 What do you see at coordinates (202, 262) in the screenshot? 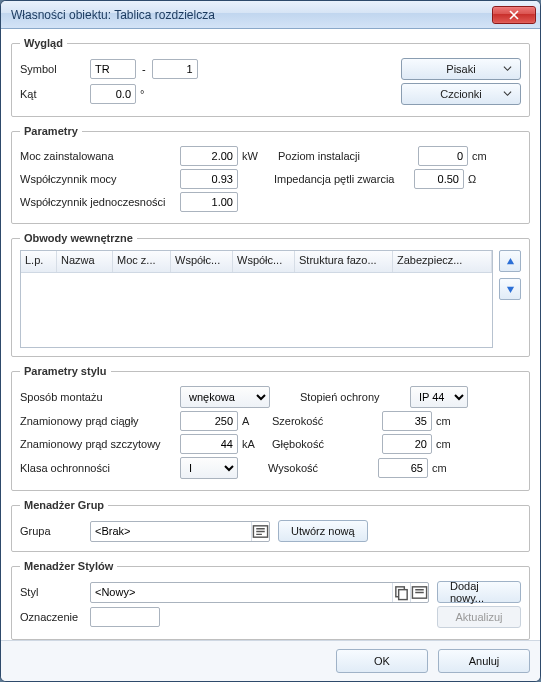
I see `col-coef1: Współc...` at bounding box center [202, 262].